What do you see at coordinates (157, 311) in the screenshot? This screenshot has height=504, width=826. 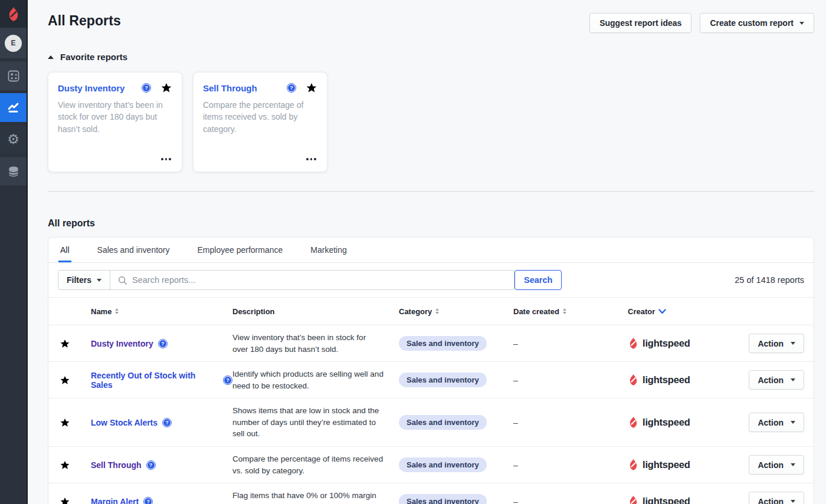 I see `column-header-name: Name` at bounding box center [157, 311].